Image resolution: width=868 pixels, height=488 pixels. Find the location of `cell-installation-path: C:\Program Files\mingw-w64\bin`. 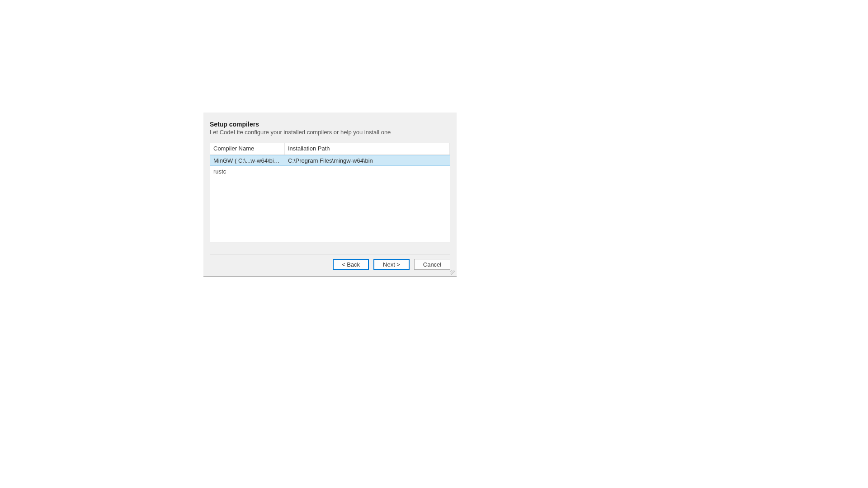

cell-installation-path: C:\Program Files\mingw-w64\bin is located at coordinates (367, 161).